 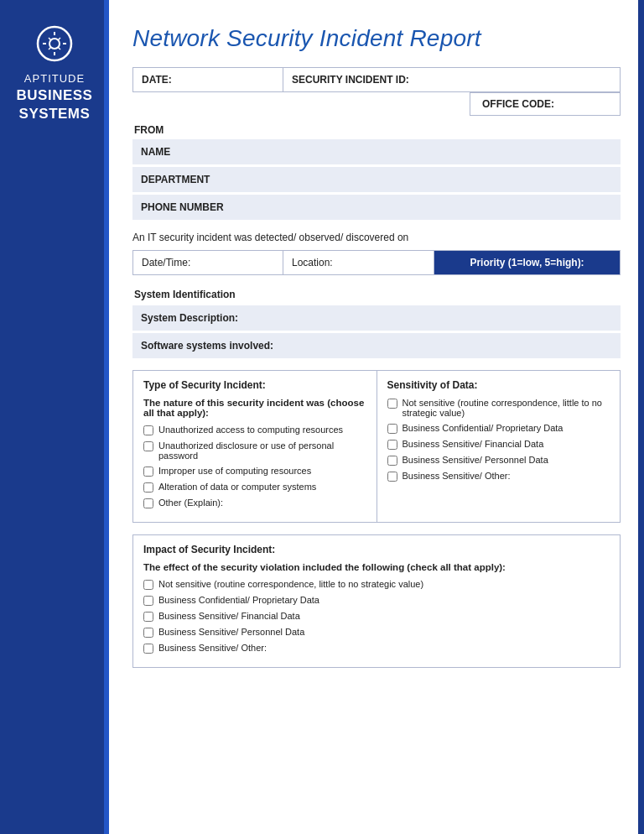 What do you see at coordinates (312, 263) in the screenshot?
I see `incident-location-label: Location:` at bounding box center [312, 263].